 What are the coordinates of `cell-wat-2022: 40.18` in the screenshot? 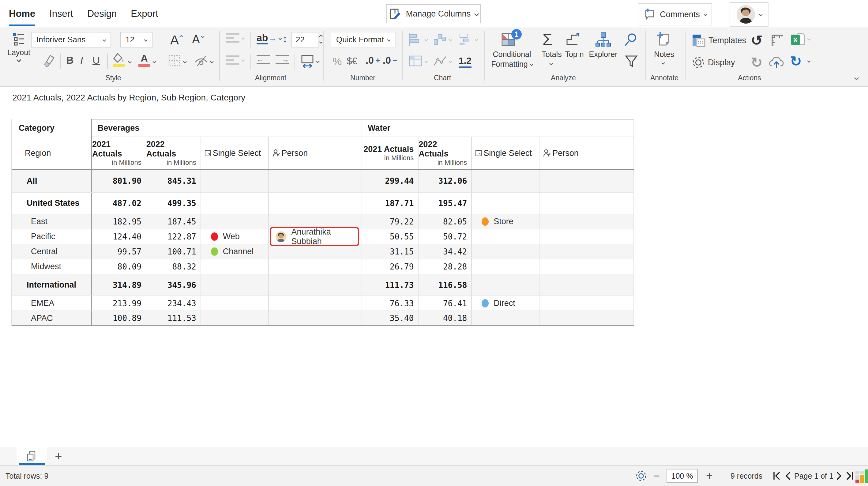 It's located at (445, 318).